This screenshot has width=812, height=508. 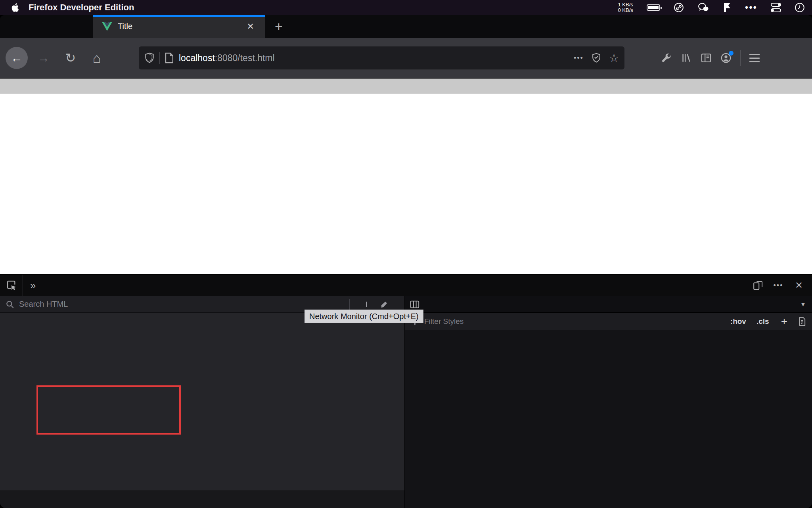 I want to click on tracking-protection-shield-icon, so click(x=149, y=58).